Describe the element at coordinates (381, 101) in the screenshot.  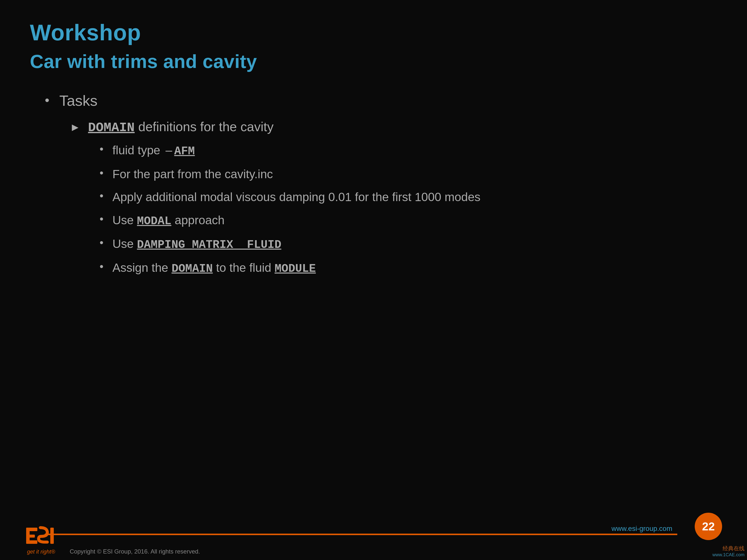
I see `tasks-item: • Tasks` at that location.